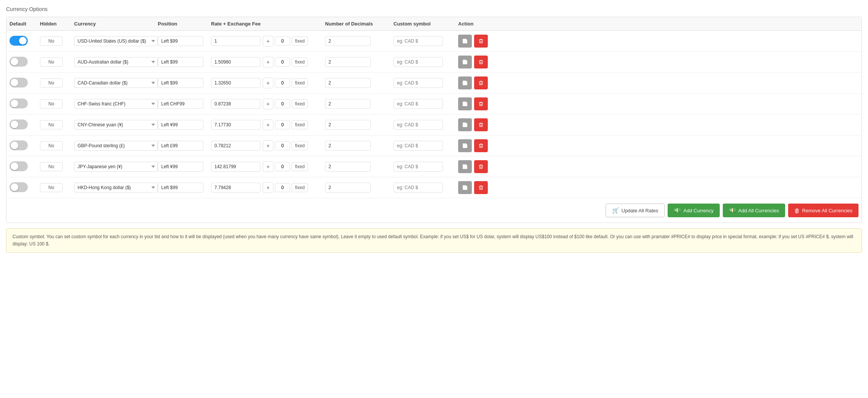  What do you see at coordinates (300, 125) in the screenshot?
I see `fixed-btn-4: fixed` at bounding box center [300, 125].